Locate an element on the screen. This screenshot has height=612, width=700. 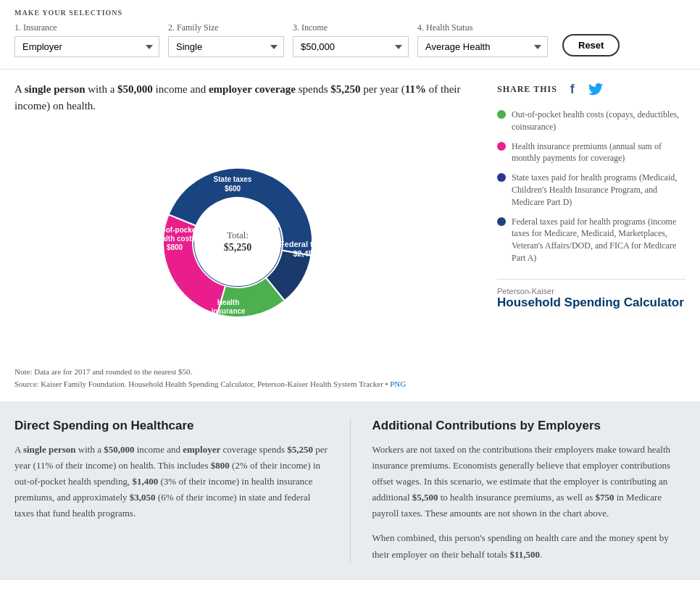
label-oop-2: health costs is located at coordinates (175, 239).